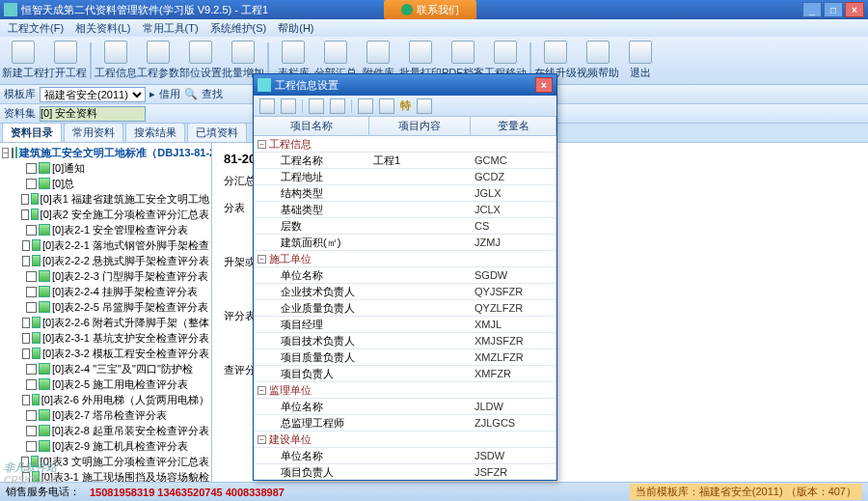  Describe the element at coordinates (106, 384) in the screenshot. I see `tree-node: [0]表2-5 施工用电检查评分表` at that location.